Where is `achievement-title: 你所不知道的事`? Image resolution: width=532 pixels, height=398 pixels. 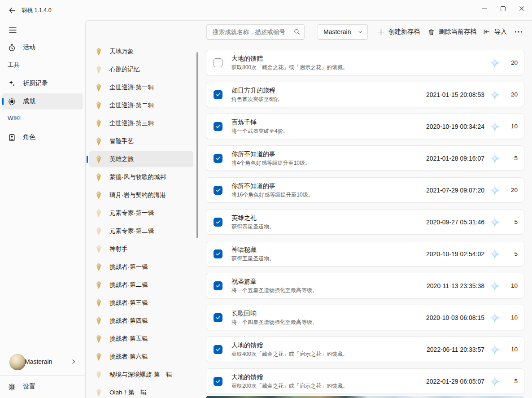 achievement-title: 你所不知道的事 is located at coordinates (326, 186).